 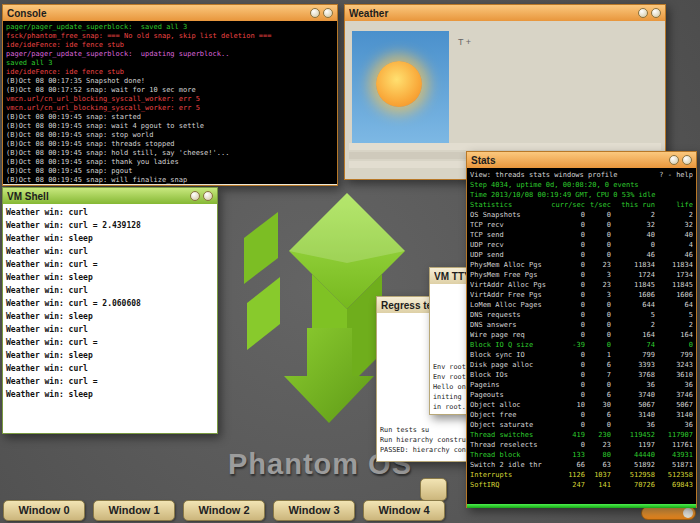 What do you see at coordinates (170, 162) in the screenshot?
I see `console-line: (B)Oct 08 00:19:45 snap: thank you ladie…` at bounding box center [170, 162].